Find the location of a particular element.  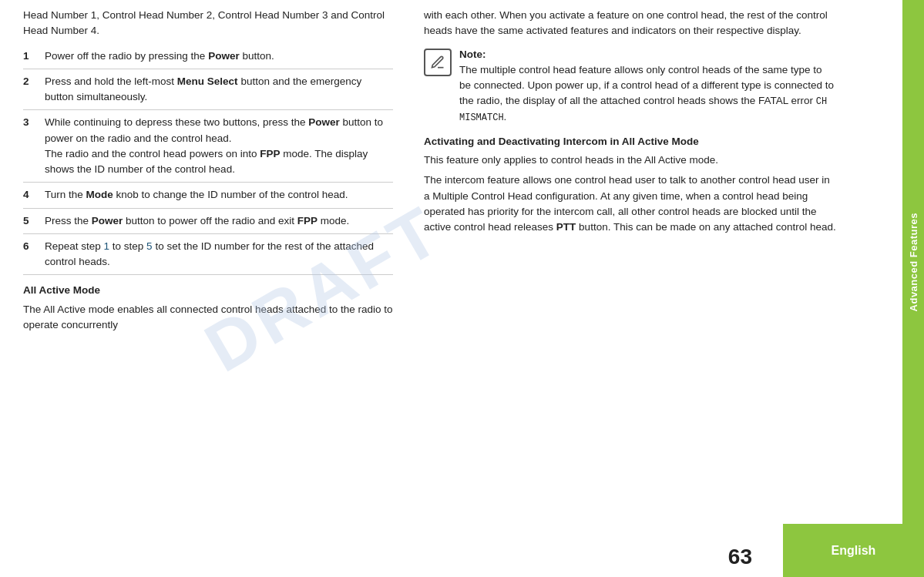

table-row: 6 Repeat step 1 to step 5 to set the ID … is located at coordinates (208, 254).